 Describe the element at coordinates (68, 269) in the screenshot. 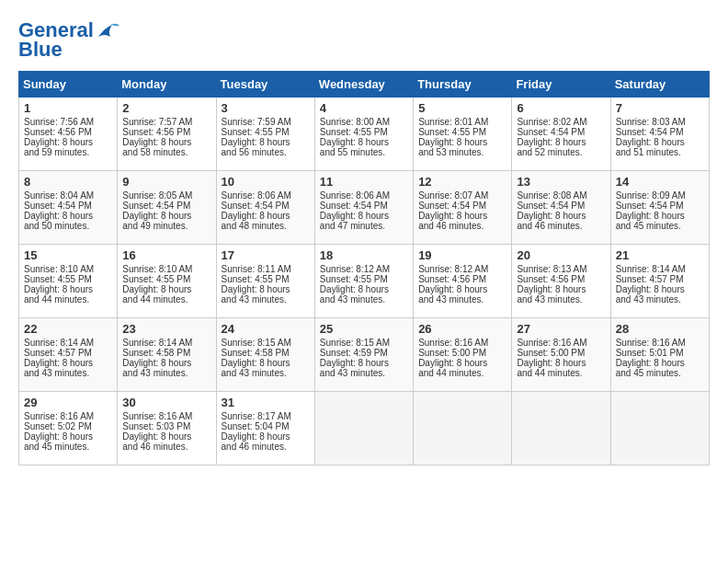

I see `day-info: Sunrise: 8:10 AM` at that location.